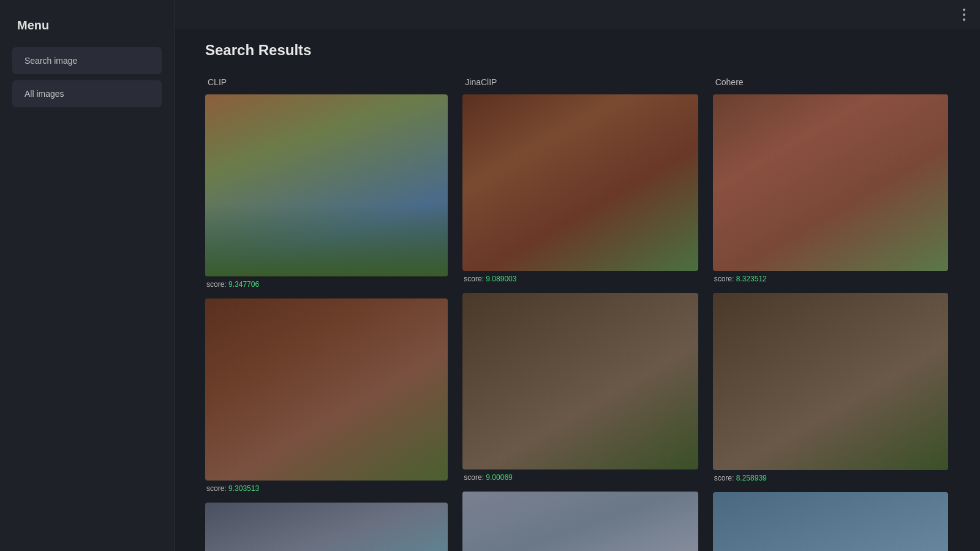 The width and height of the screenshot is (980, 551). Describe the element at coordinates (87, 94) in the screenshot. I see `all-images-button: All images` at that location.